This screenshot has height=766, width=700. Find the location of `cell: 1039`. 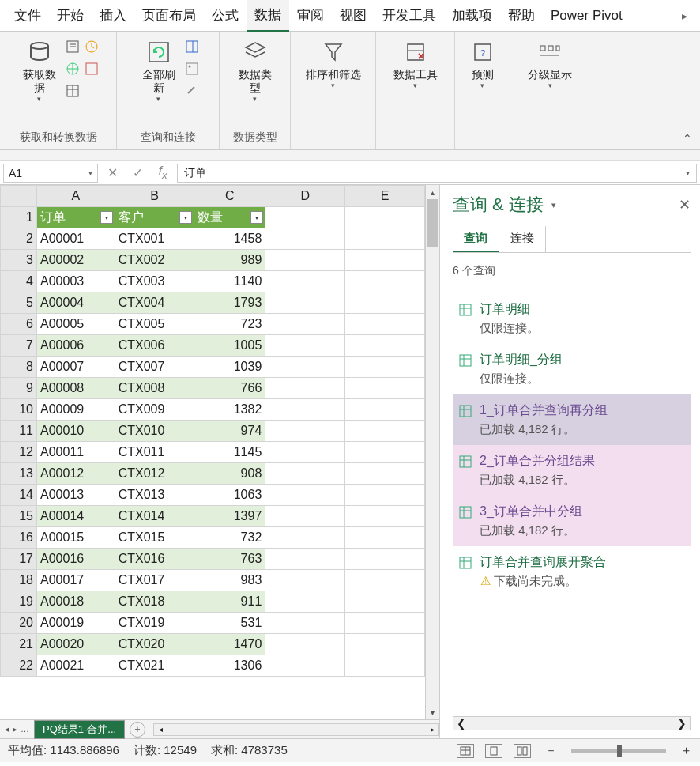

cell: 1039 is located at coordinates (230, 367).